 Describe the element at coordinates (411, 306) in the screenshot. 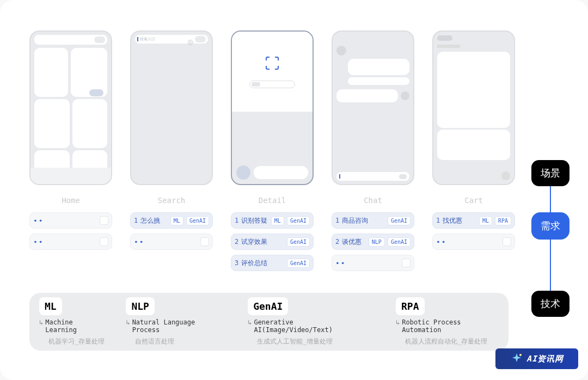

I see `tech-badge-rpa: RPA` at that location.